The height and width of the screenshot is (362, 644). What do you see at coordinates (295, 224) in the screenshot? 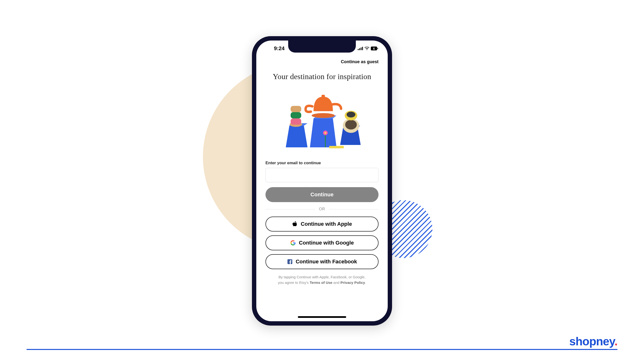
I see `apple-icon` at bounding box center [295, 224].